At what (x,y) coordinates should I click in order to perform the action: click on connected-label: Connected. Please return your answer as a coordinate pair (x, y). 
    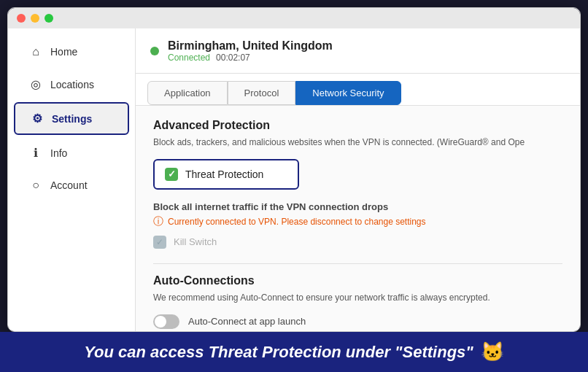
    Looking at the image, I should click on (189, 58).